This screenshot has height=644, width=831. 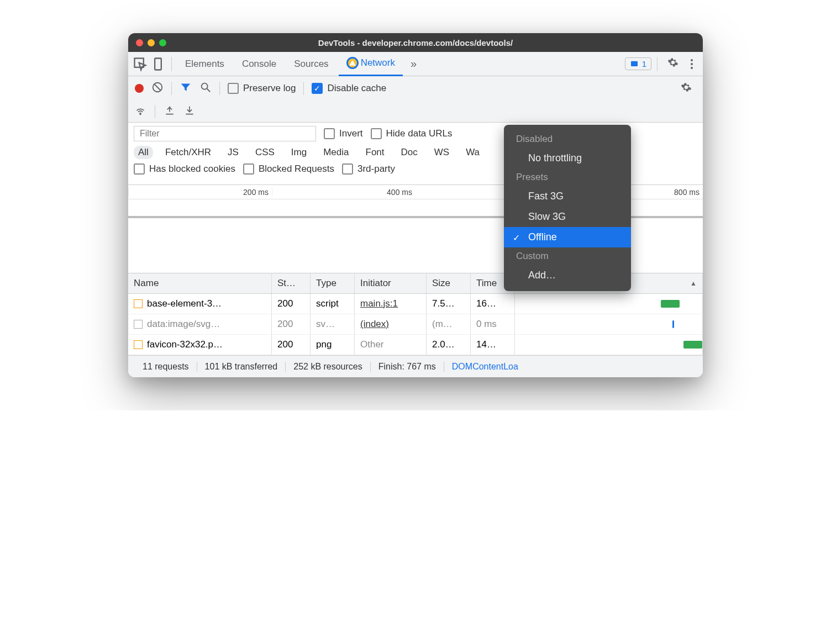 What do you see at coordinates (333, 283) in the screenshot?
I see `col-type: Type` at bounding box center [333, 283].